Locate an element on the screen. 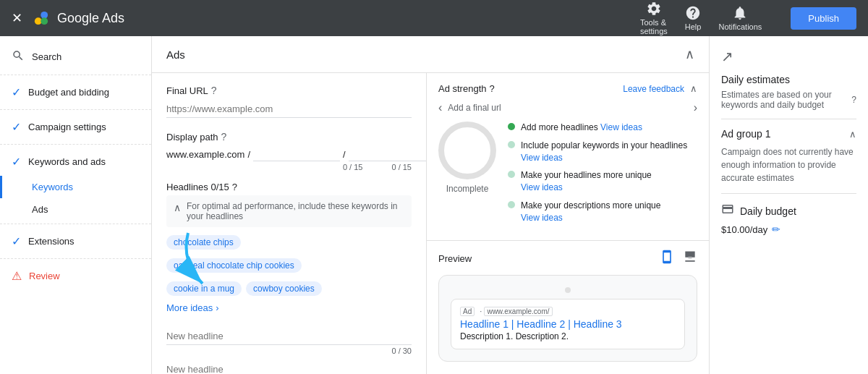 The width and height of the screenshot is (868, 374). view-ideas-button-0: View ideas is located at coordinates (621, 127).